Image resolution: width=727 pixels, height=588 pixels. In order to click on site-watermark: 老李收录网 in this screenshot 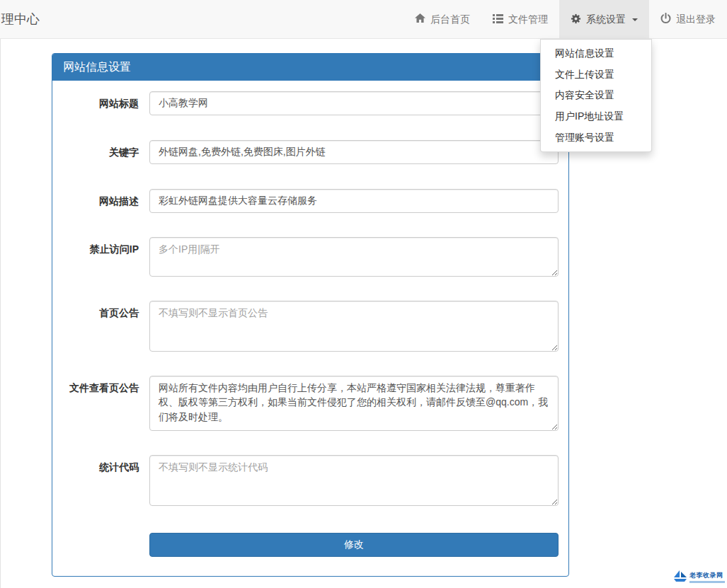, I will do `click(699, 577)`.